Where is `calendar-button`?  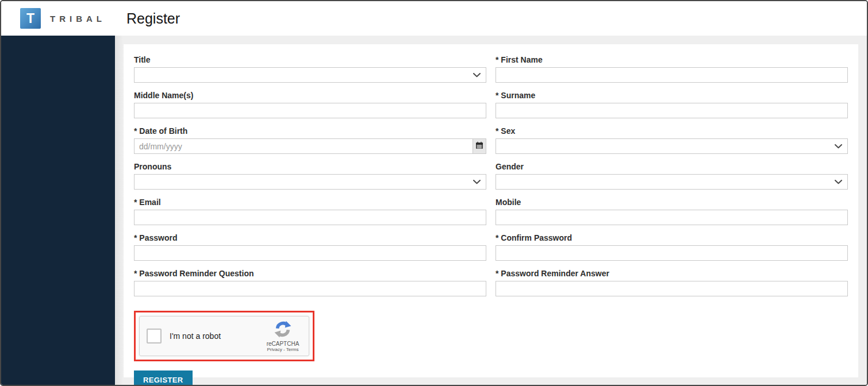
calendar-button is located at coordinates (479, 146).